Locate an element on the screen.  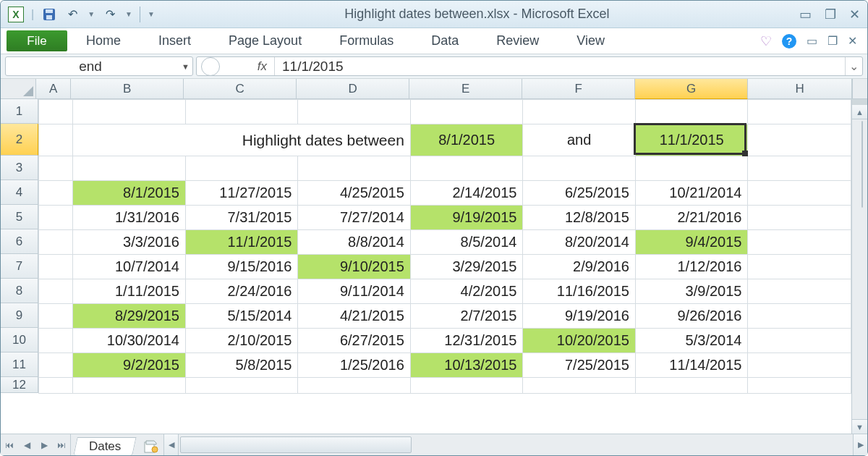
data-cell: 8/29/2015 is located at coordinates (129, 316).